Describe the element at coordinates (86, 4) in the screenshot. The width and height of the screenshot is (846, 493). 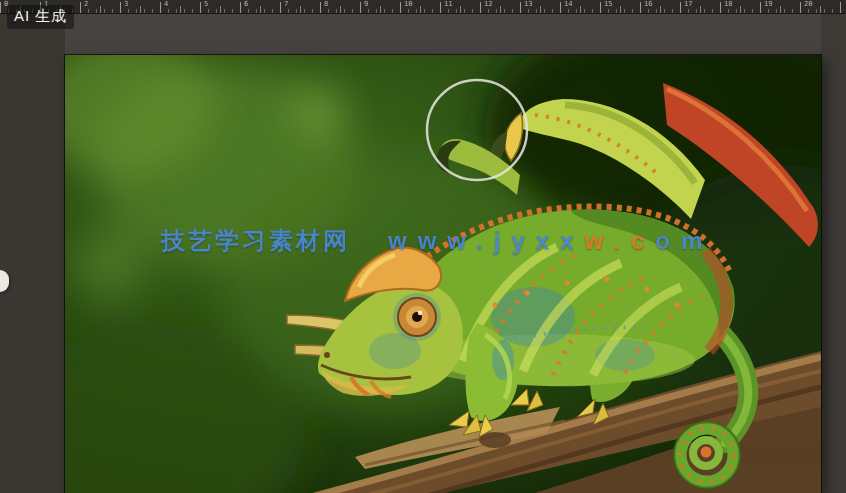
I see `ruler-number: 2` at that location.